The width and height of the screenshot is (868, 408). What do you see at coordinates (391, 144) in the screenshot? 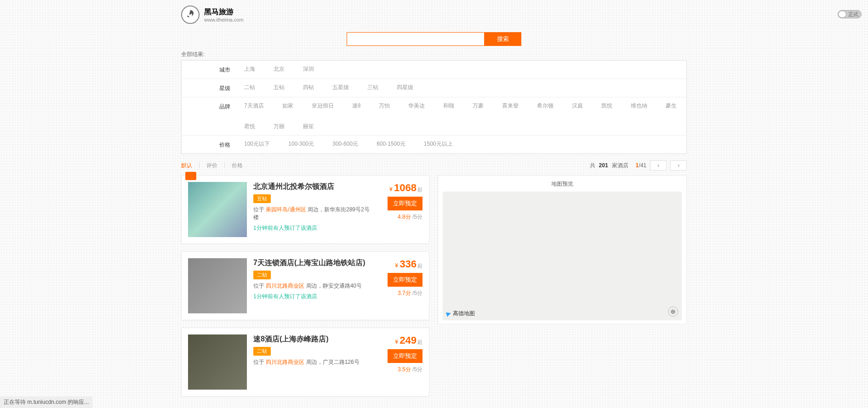
I see `filter-option: 600-1500元` at bounding box center [391, 144].